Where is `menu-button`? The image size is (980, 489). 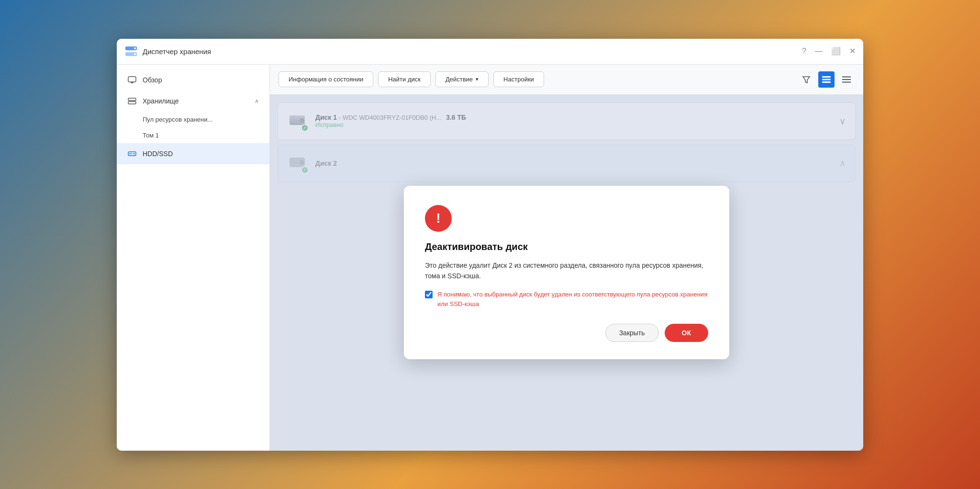 menu-button is located at coordinates (846, 80).